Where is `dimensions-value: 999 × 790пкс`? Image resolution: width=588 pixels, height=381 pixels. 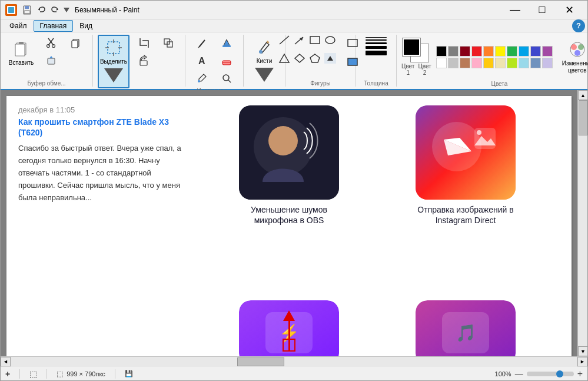 dimensions-value: 999 × 790пкс is located at coordinates (86, 374).